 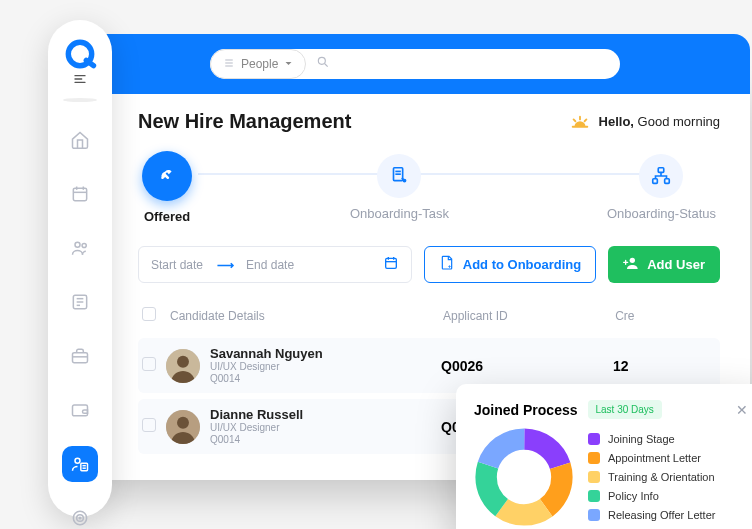 I want to click on donut-chart, so click(x=524, y=477).